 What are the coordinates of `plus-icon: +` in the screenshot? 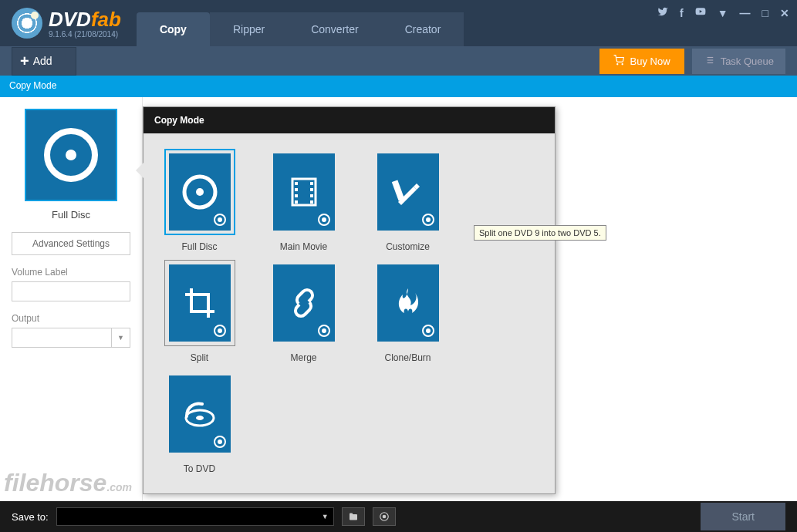 It's located at (25, 62).